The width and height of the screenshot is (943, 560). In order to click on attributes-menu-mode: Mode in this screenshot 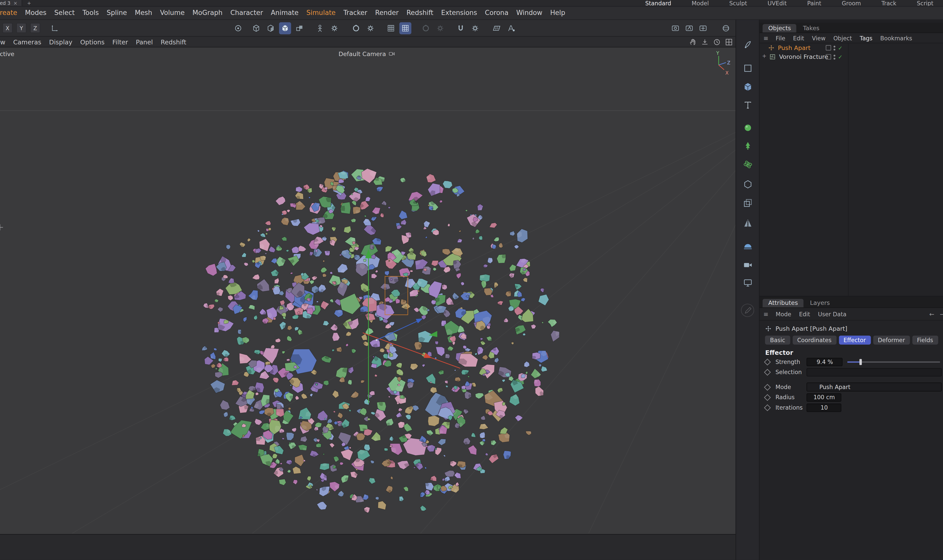, I will do `click(783, 314)`.